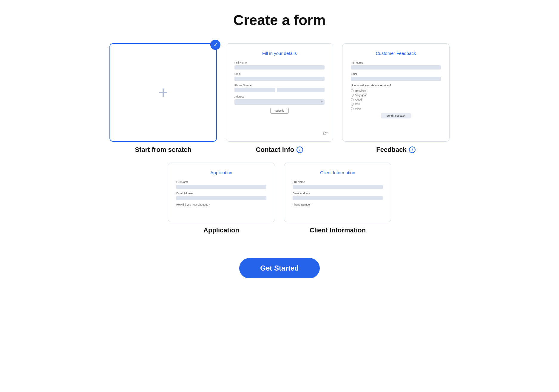 Image resolution: width=559 pixels, height=392 pixels. Describe the element at coordinates (280, 198) in the screenshot. I see `bottom-cards-row: Application Full Name Email Address How …` at that location.